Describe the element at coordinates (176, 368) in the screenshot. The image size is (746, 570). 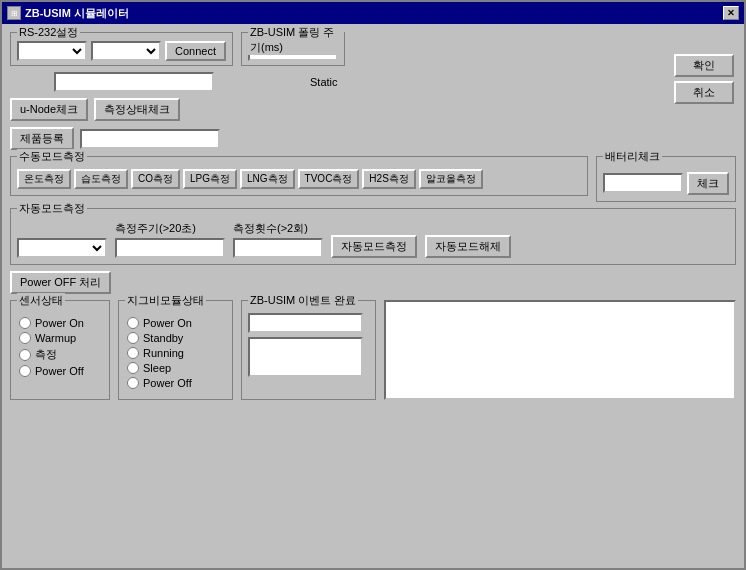
I see `jigbi-sleep-item: Sleep` at that location.